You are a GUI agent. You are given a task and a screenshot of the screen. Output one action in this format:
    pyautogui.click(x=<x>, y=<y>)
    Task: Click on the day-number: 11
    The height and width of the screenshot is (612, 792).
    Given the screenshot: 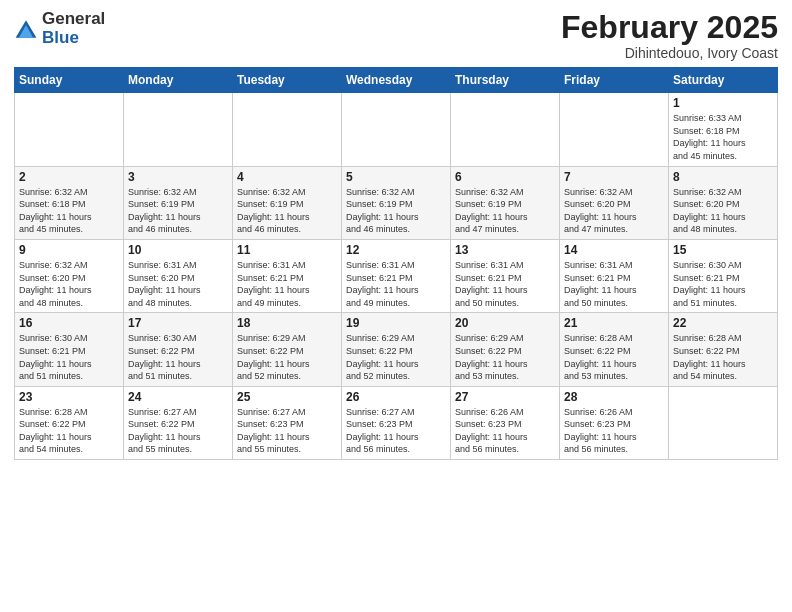 What is the action you would take?
    pyautogui.click(x=287, y=250)
    